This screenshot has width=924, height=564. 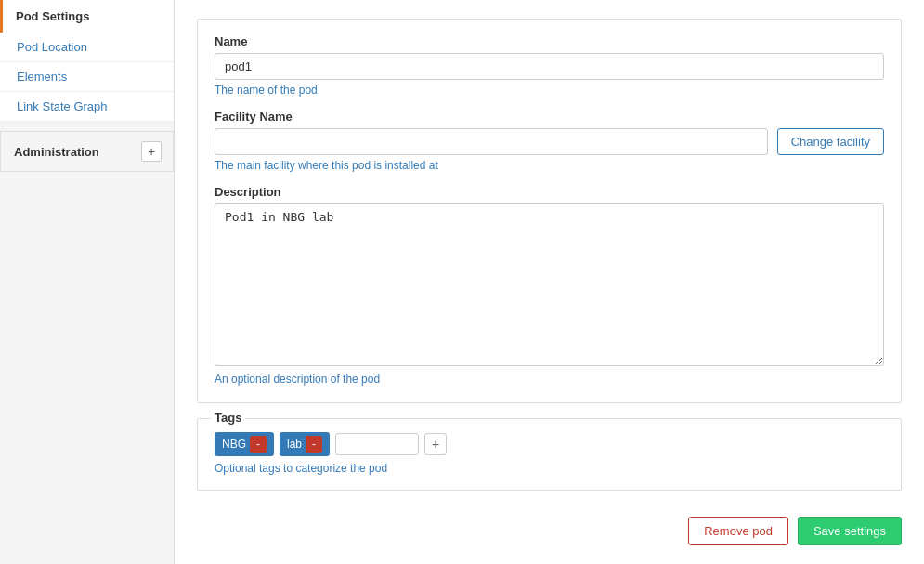 What do you see at coordinates (550, 117) in the screenshot?
I see `facility-label: Facility Name` at bounding box center [550, 117].